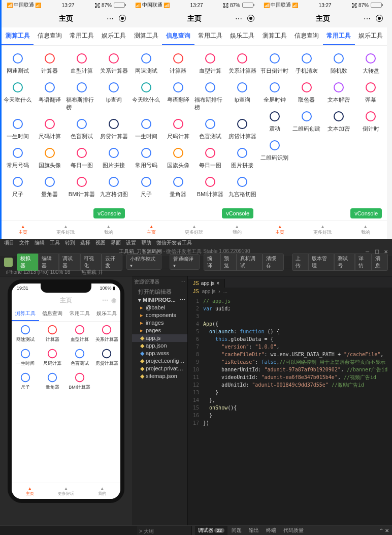  I want to click on menu-item: 选择, so click(85, 243).